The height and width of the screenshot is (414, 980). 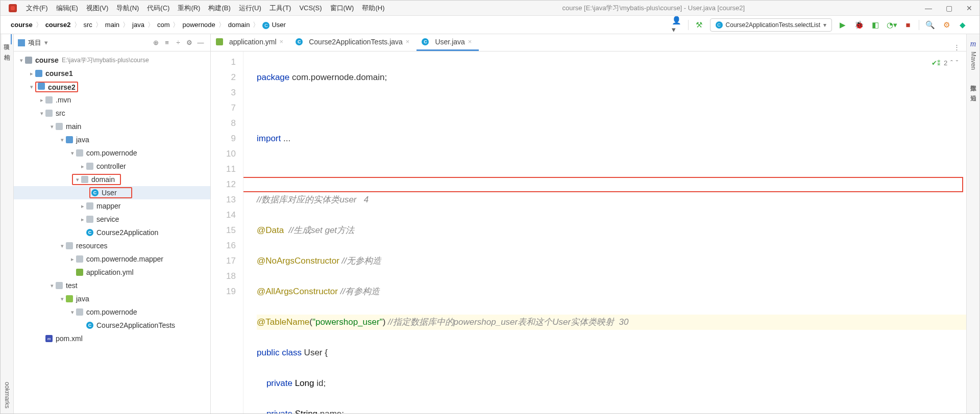 I want to click on tree-file-yml: application.yml, so click(x=112, y=272).